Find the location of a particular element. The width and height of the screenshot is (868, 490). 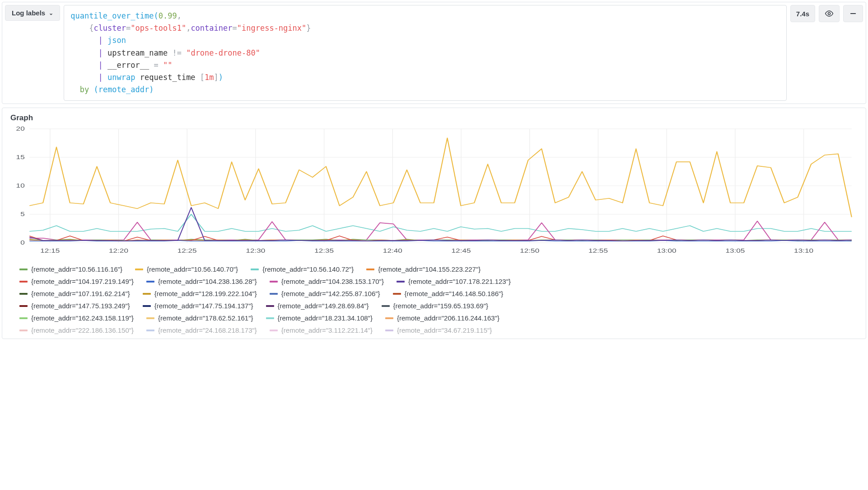

svg-text: 20 is located at coordinates (21, 128).